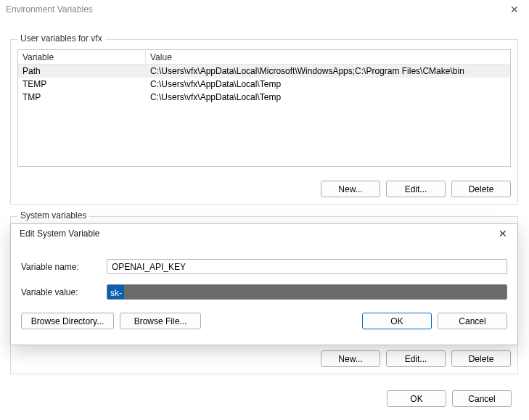 The image size is (529, 420). Describe the element at coordinates (264, 71) in the screenshot. I see `table-row: Path C:\Users\vfx\AppData\Local\Microsof…` at that location.